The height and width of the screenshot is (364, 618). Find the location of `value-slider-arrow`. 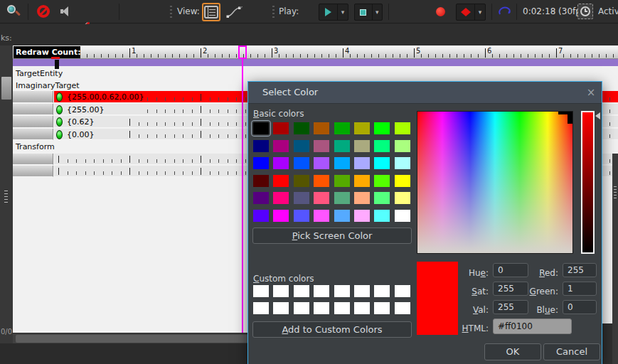

value-slider-arrow is located at coordinates (597, 116).